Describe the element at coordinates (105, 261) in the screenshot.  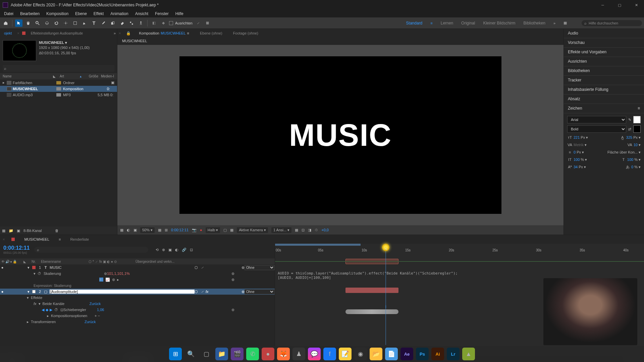
I see `switch-5: ▣` at that location.